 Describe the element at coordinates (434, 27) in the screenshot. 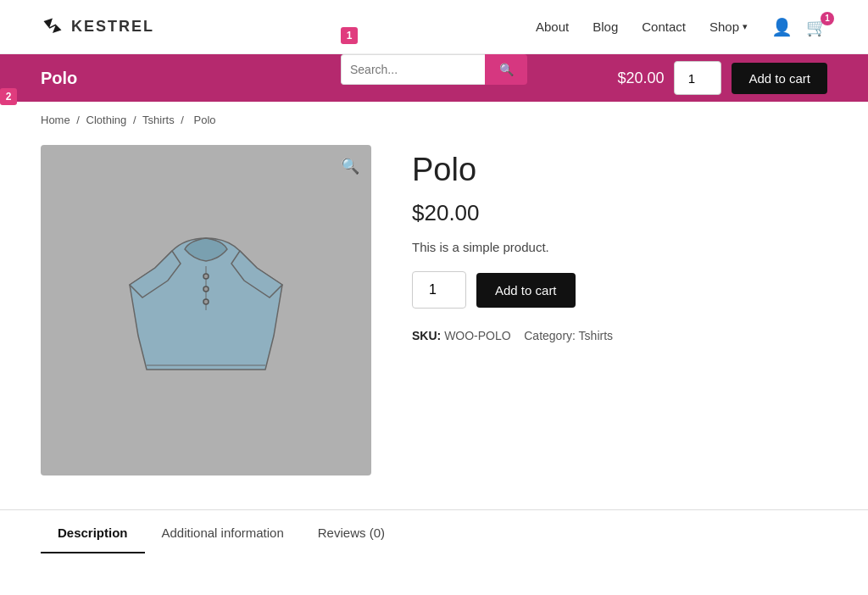

I see `header: KESTREL About Blog Contact Shop ▾ 👤 🛒 1` at that location.